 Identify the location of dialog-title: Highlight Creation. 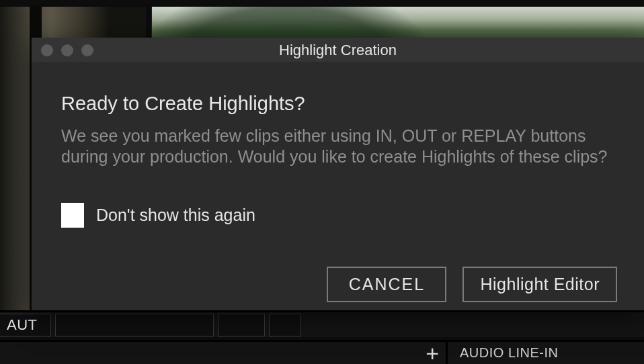
(337, 50).